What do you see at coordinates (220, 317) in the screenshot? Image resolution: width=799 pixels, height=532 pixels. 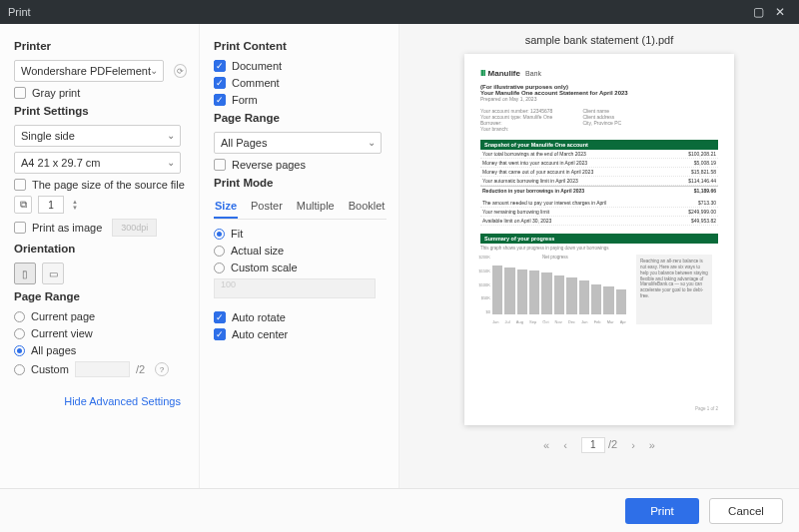 I see `auto-rotate-checkbox: ✓` at bounding box center [220, 317].